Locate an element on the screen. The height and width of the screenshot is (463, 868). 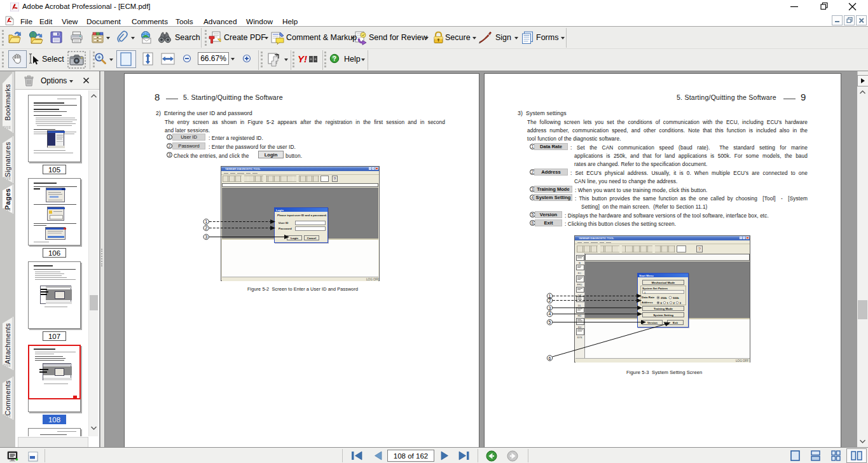
svg-text: 500k is located at coordinates (676, 298).